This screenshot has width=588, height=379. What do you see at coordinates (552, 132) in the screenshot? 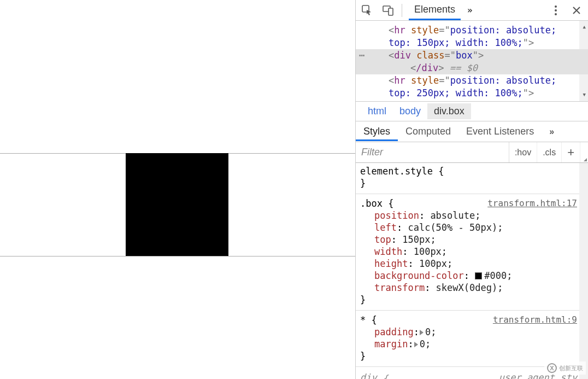
I see `styles-tabs-overflow-icon: »` at bounding box center [552, 132].